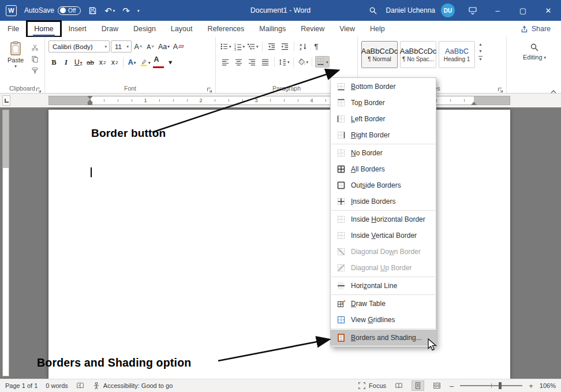  Describe the element at coordinates (139, 47) in the screenshot. I see `grow-font-button: A˄` at that location.